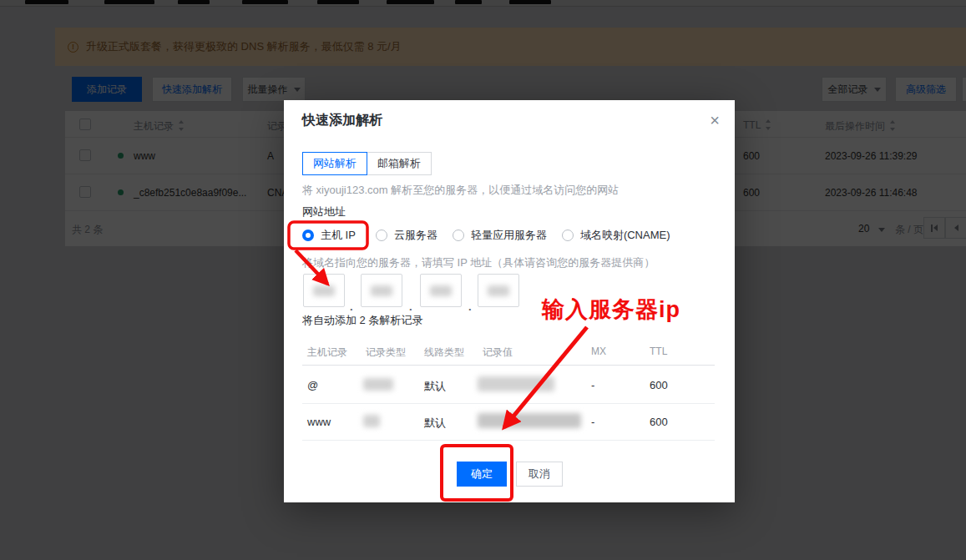  Describe the element at coordinates (324, 212) in the screenshot. I see `website-address-label: 网站地址` at that location.